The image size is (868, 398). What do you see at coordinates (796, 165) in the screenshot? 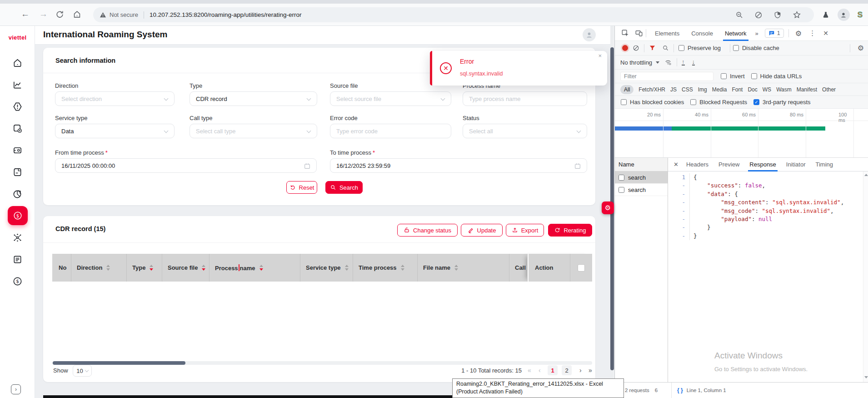
I see `detail-tab-initiator: Initiator` at bounding box center [796, 165].